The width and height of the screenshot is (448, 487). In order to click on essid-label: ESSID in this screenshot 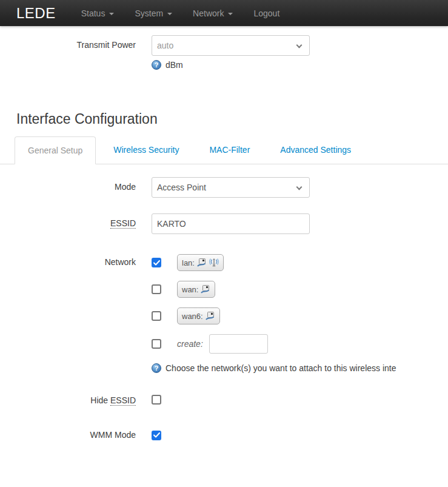, I will do `click(76, 224)`.